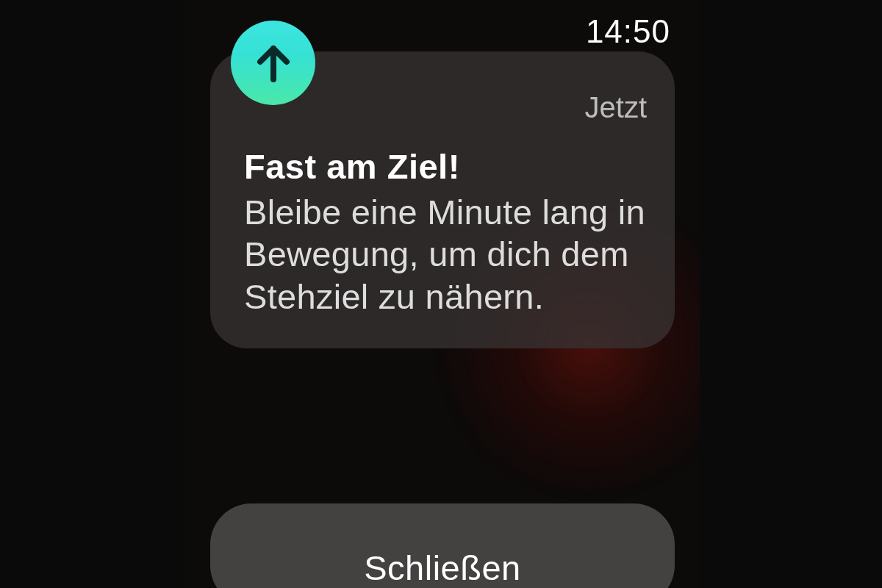 The height and width of the screenshot is (588, 882). Describe the element at coordinates (273, 63) in the screenshot. I see `stand-arrow-up-icon` at that location.